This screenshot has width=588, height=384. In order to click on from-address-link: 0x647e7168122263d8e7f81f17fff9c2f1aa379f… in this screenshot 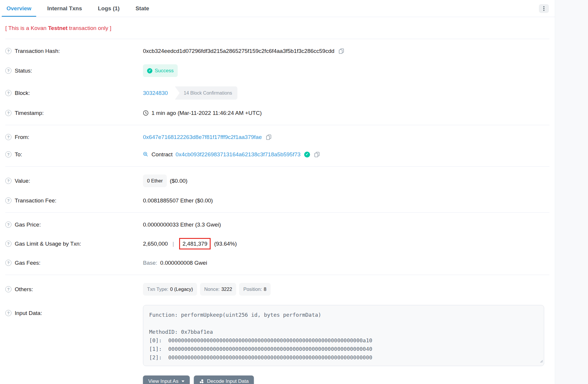, I will do `click(202, 137)`.